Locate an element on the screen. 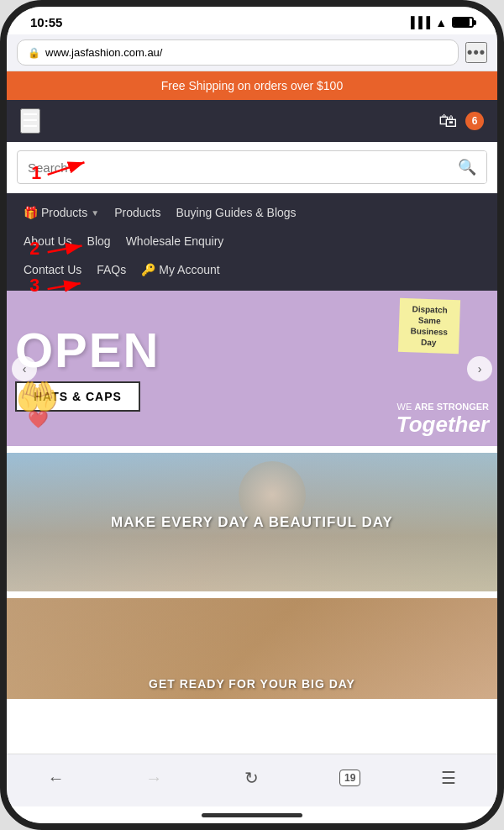 The height and width of the screenshot is (830, 504). nav-item-about-us: About Us is located at coordinates (48, 241).